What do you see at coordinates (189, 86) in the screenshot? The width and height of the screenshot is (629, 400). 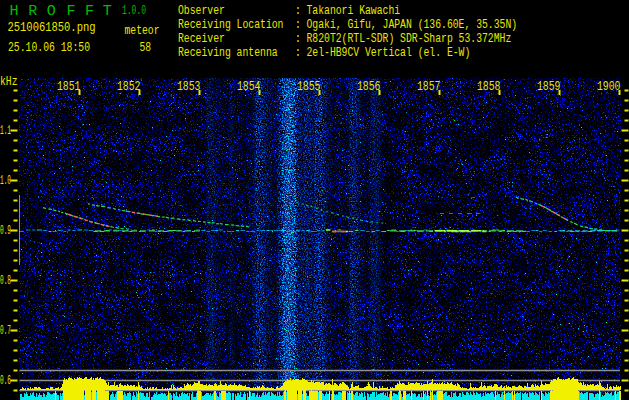 I see `svg-text: 1853` at bounding box center [189, 86].